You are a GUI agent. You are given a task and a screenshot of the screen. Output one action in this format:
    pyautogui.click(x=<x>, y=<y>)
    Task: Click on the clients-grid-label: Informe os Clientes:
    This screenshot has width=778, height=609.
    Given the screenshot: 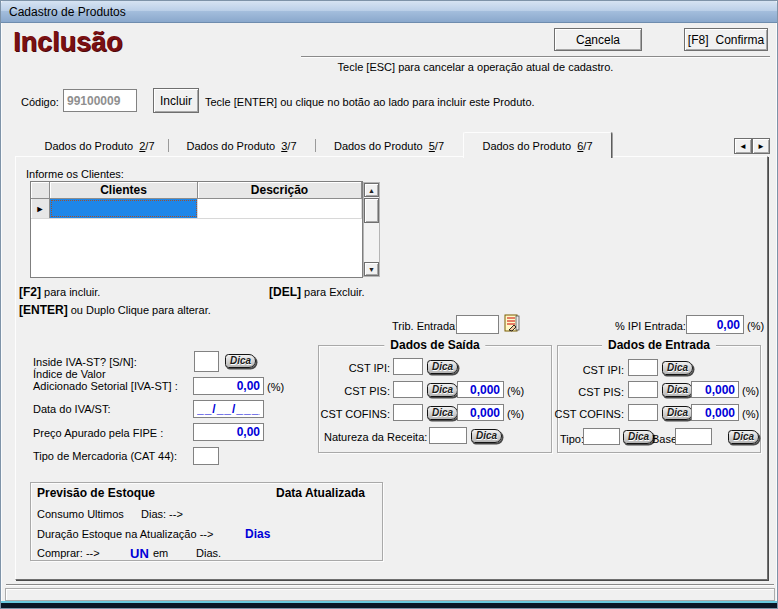 What is the action you would take?
    pyautogui.click(x=75, y=174)
    